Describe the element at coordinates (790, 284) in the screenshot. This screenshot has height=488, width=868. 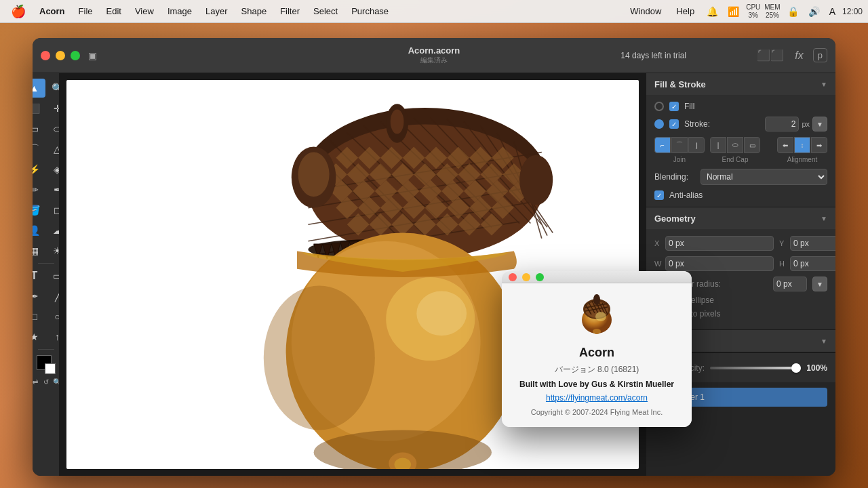
I see `corner-radius-input` at that location.